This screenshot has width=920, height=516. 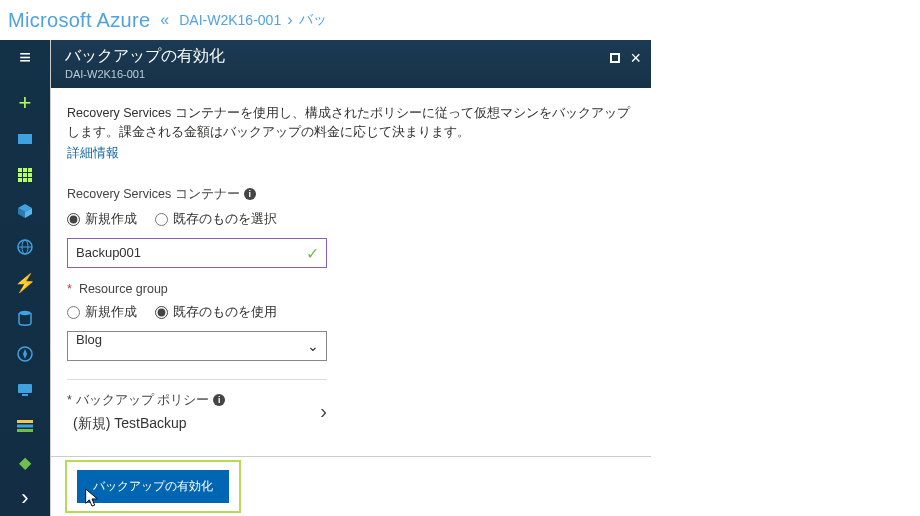 What do you see at coordinates (351, 56) in the screenshot?
I see `blade-title: バックアップの有効化` at bounding box center [351, 56].